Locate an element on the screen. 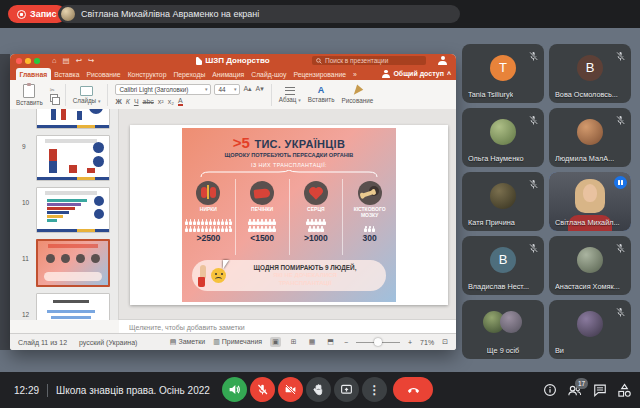  zoom-in-button: + is located at coordinates (410, 342).